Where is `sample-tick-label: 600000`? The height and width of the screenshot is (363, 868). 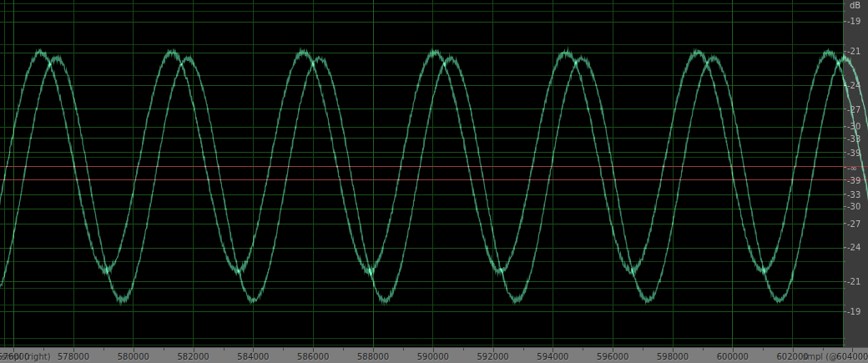
sample-tick-label: 600000 is located at coordinates (733, 357).